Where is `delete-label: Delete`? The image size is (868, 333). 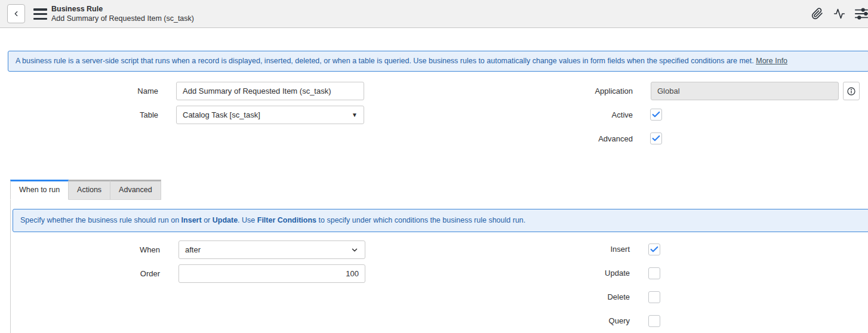
delete-label: Delete is located at coordinates (570, 297).